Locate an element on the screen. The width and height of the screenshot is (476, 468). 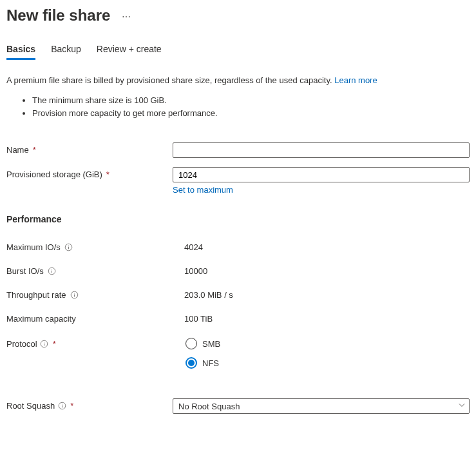
bullet-item: The minimum share size is 100 GiB. is located at coordinates (251, 101).